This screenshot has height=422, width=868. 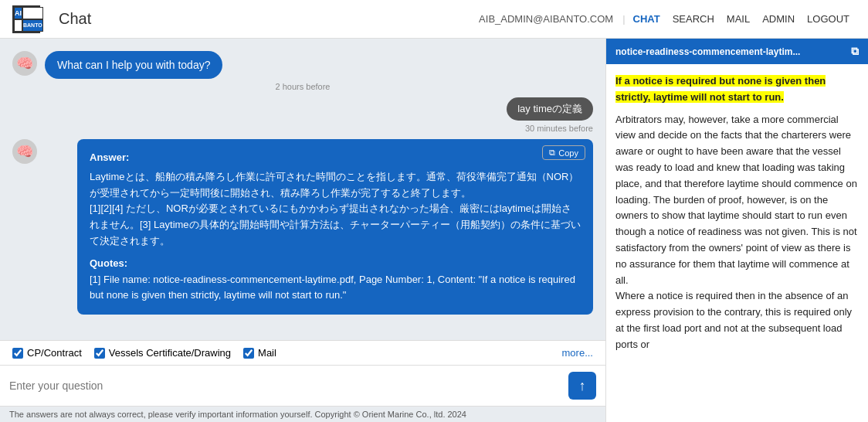 What do you see at coordinates (721, 89) in the screenshot?
I see `highlighted-text: If a notice is required but none is give…` at bounding box center [721, 89].